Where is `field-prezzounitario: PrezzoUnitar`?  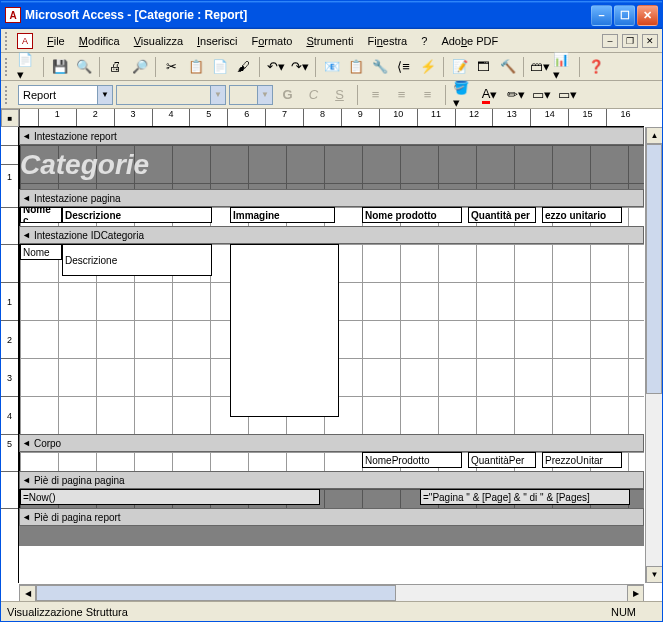 field-prezzounitario: PrezzoUnitar is located at coordinates (582, 460).